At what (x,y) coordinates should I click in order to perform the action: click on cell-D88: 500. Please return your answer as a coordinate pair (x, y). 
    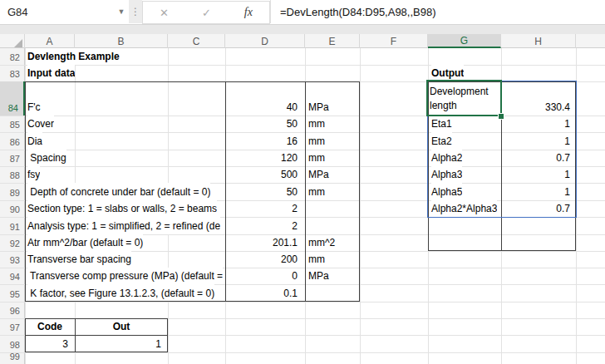
    Looking at the image, I should click on (263, 175).